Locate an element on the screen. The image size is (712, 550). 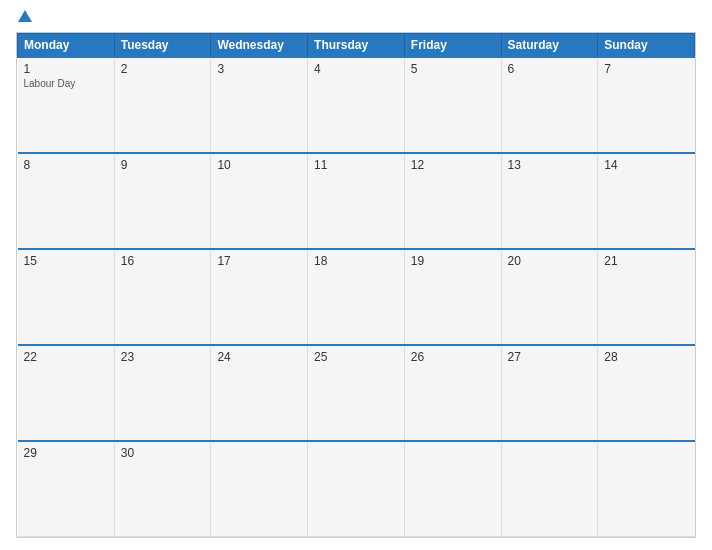
calendar-cell: 10 is located at coordinates (260, 201).